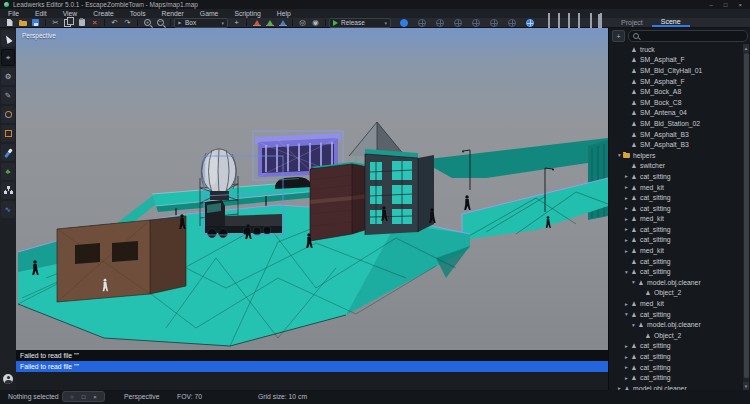 This screenshot has width=750, height=404. Describe the element at coordinates (404, 22) in the screenshot. I see `view-mode-solid-button` at that location.